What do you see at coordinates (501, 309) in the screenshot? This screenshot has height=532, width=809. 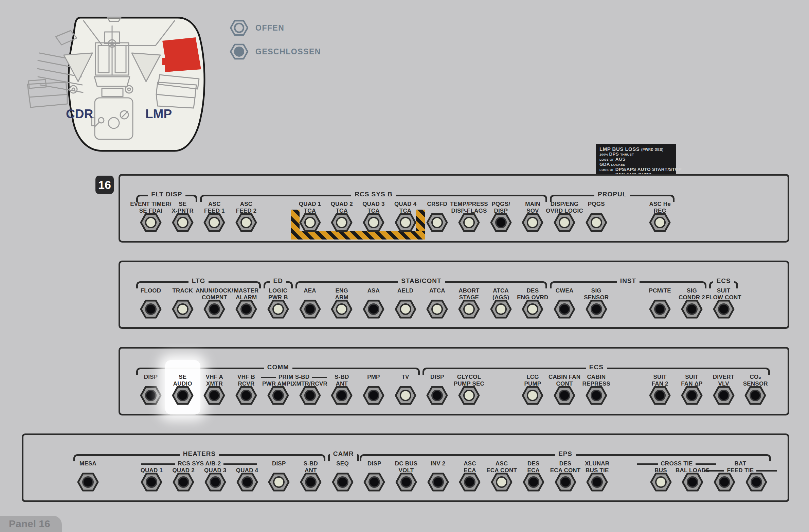 I see `cb-atca-ags` at bounding box center [501, 309].